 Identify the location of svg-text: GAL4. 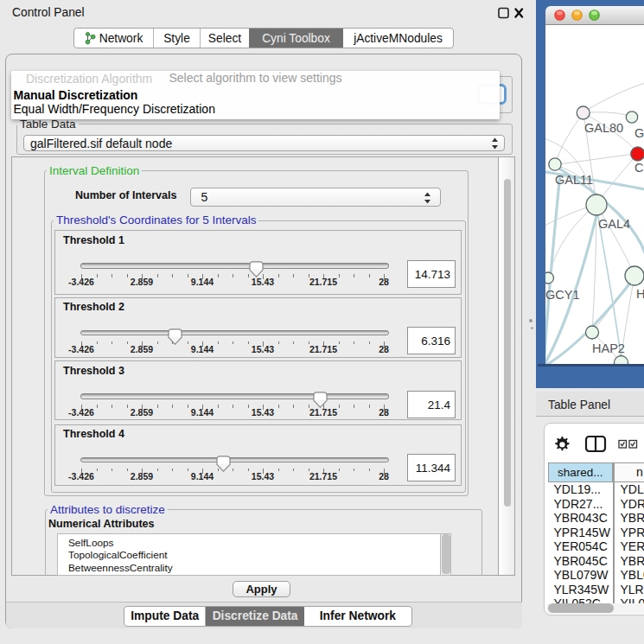
(614, 224).